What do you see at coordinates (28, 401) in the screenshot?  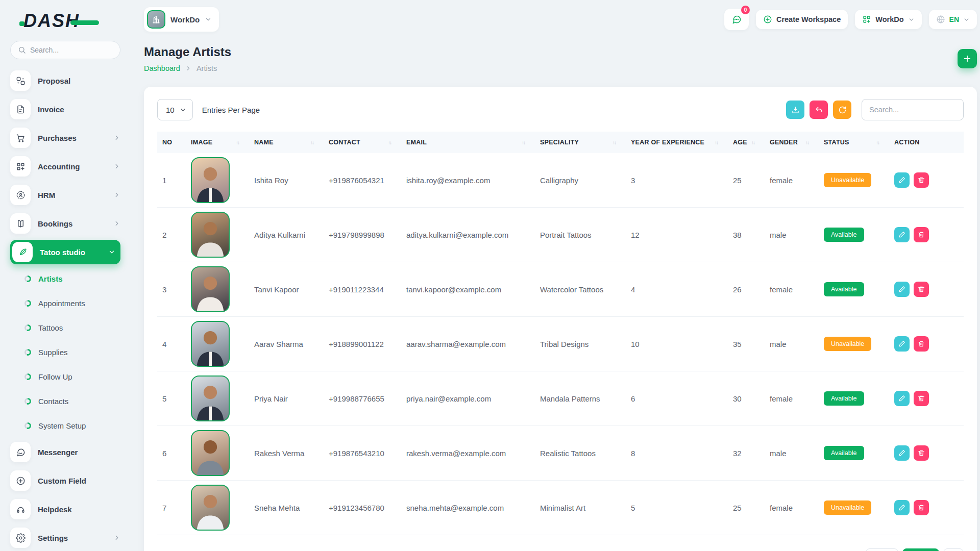 I see `bullet-icon` at bounding box center [28, 401].